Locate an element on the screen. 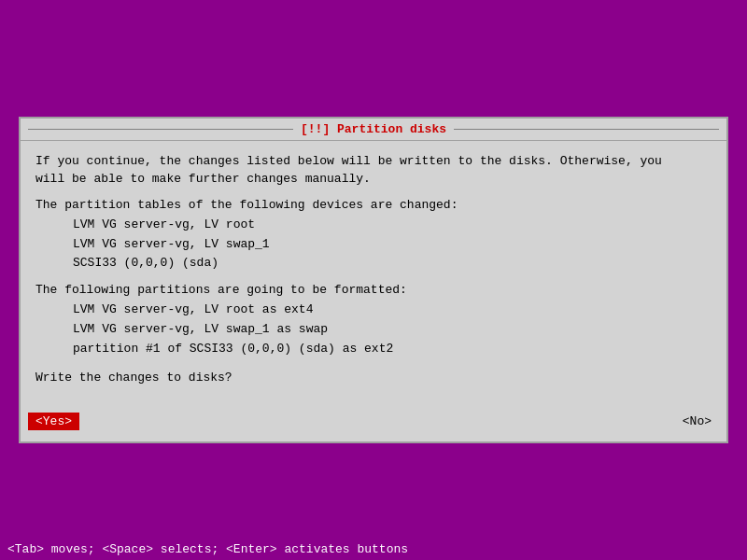 The height and width of the screenshot is (560, 747). list-item: LVM VG server-vg, LV swap_1 as swap is located at coordinates (374, 330).